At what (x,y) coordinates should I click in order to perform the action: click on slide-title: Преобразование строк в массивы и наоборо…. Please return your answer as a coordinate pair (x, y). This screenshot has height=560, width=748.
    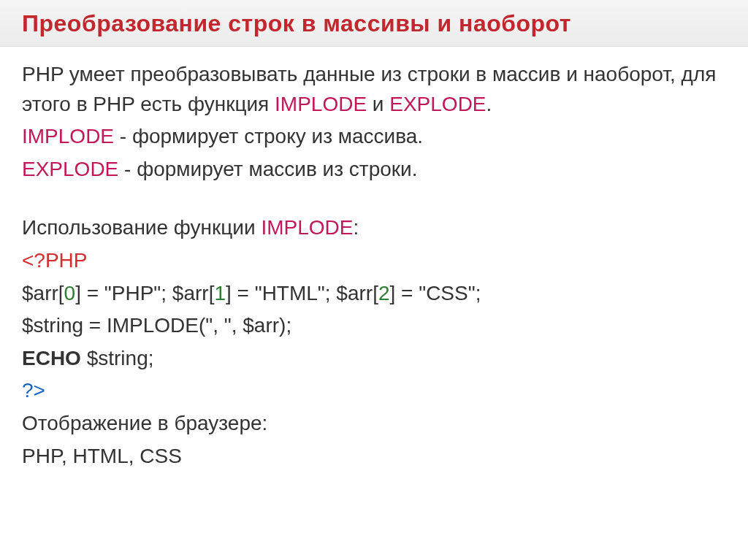
    Looking at the image, I should click on (374, 23).